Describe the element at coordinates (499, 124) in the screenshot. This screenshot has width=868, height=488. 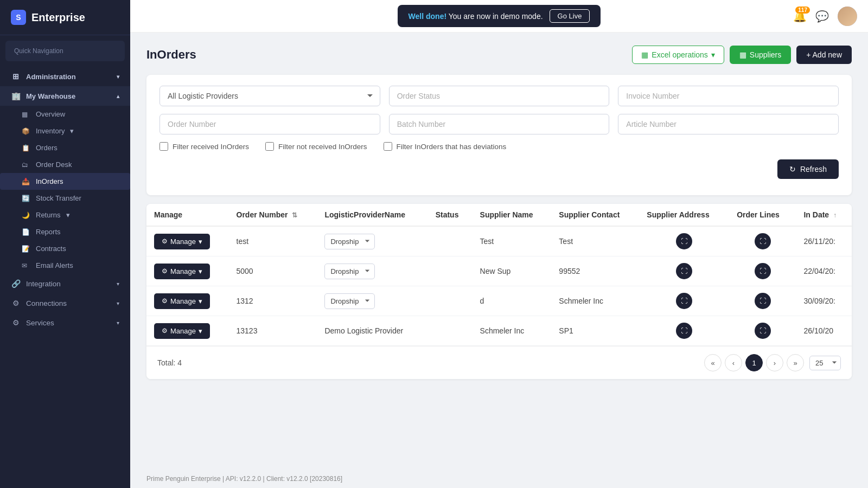
I see `batch-number-input` at that location.